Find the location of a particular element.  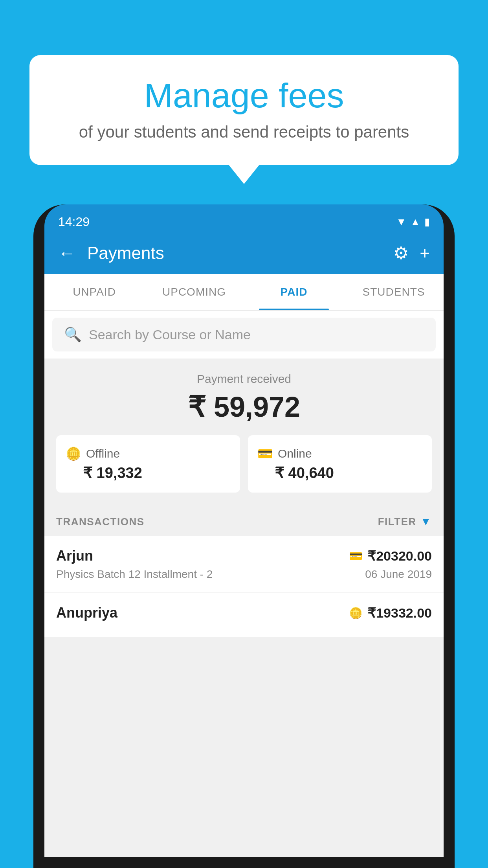

course-info: Physics Batch 12 Installment - 2 is located at coordinates (134, 574).